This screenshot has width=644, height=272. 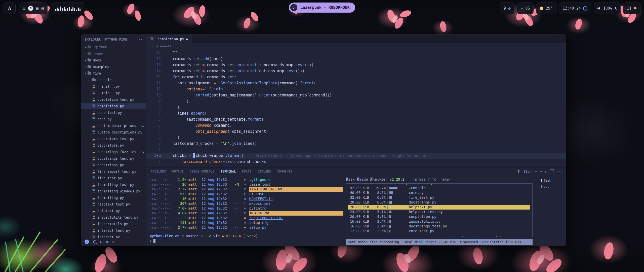 I want to click on remote-icon: ⚡, so click(x=87, y=242).